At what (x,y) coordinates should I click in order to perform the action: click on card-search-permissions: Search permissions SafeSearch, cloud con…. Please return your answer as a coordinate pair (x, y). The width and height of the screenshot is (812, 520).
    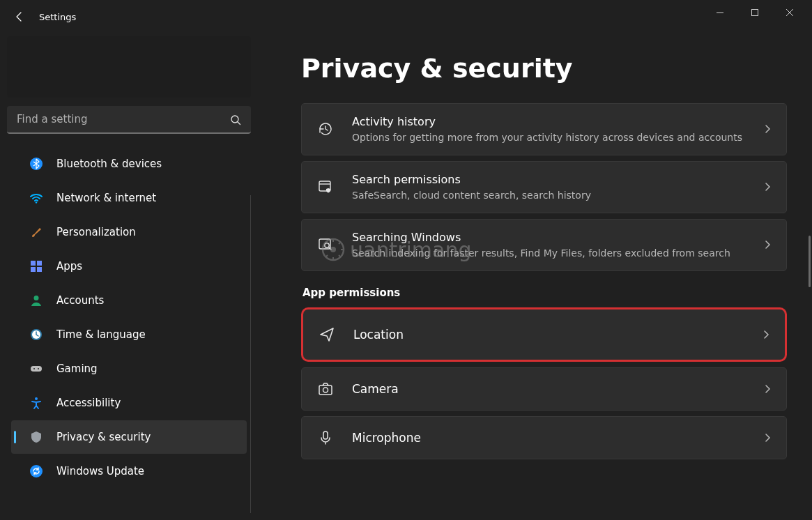
    Looking at the image, I should click on (544, 187).